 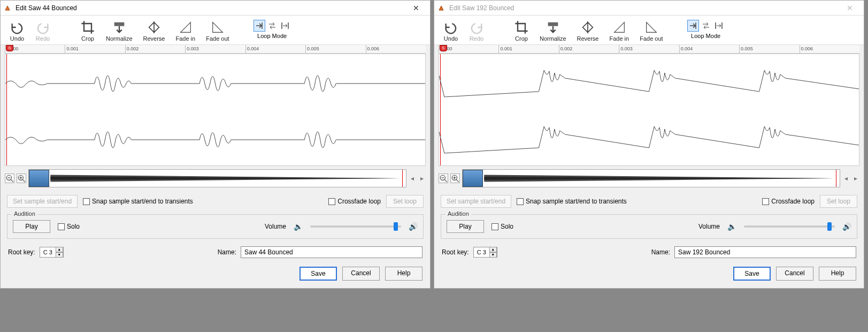 I want to click on undo-label: Undo, so click(x=451, y=39).